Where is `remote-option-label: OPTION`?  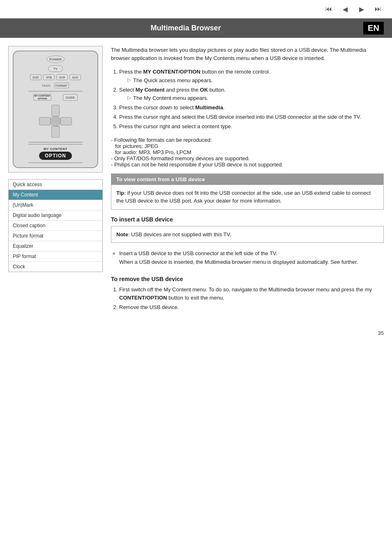
remote-option-label: OPTION is located at coordinates (55, 156).